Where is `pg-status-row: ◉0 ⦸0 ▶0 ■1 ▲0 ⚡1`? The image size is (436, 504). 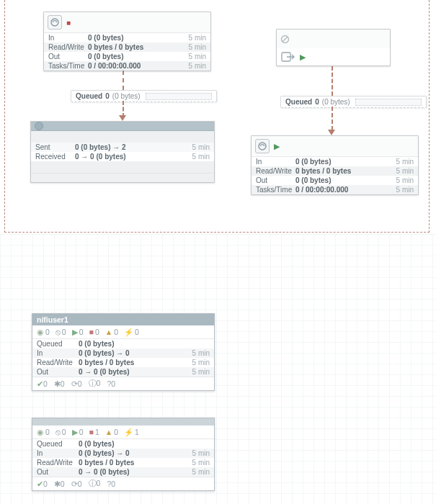 pg-status-row: ◉0 ⦸0 ▶0 ■1 ▲0 ⚡1 is located at coordinates (123, 432).